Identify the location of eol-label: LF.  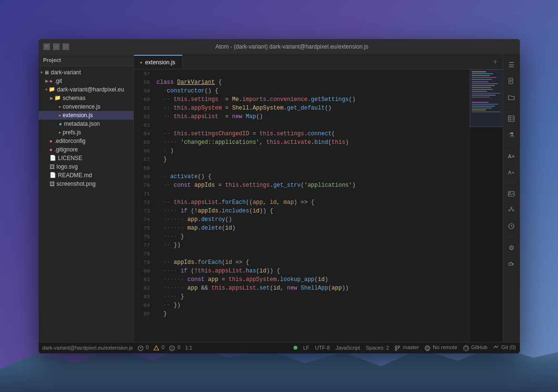
(306, 348).